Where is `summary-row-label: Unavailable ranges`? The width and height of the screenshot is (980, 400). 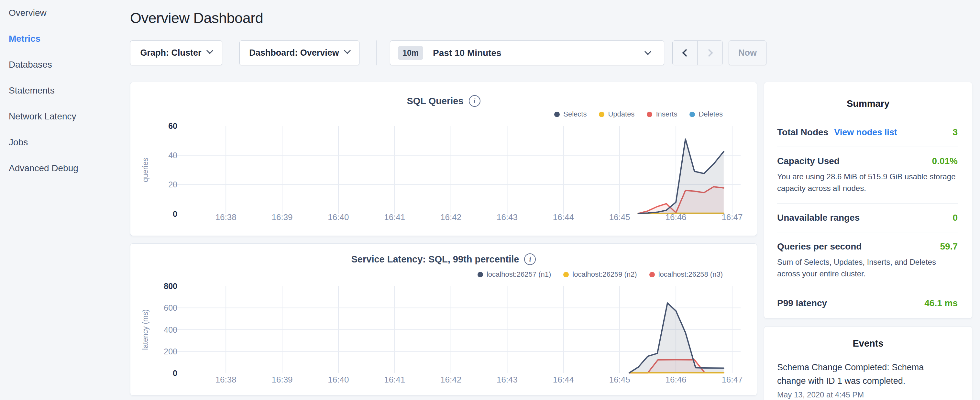 summary-row-label: Unavailable ranges is located at coordinates (819, 218).